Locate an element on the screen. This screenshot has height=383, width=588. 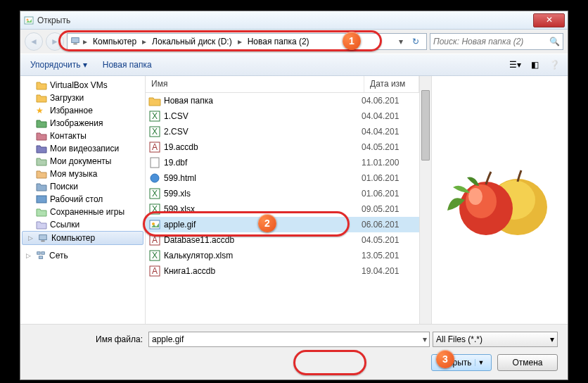
search-input is located at coordinates (491, 42).